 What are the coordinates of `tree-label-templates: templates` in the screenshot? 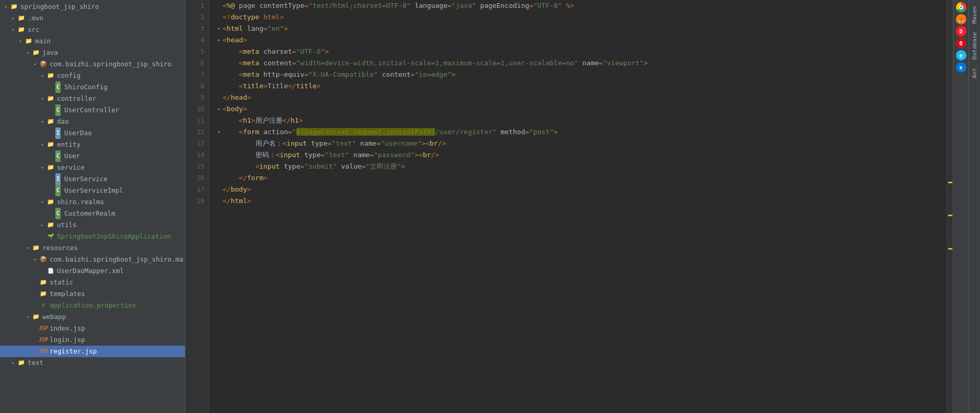 It's located at (67, 294).